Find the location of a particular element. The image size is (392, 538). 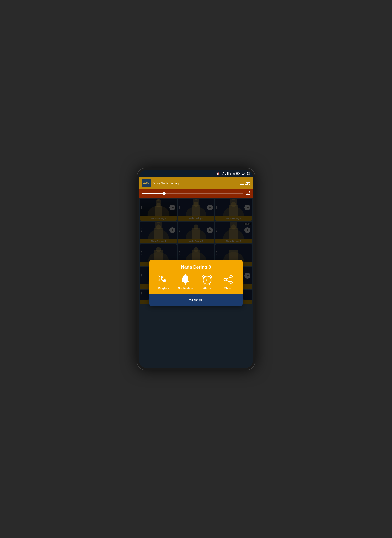

ringtone-icon is located at coordinates (164, 280).